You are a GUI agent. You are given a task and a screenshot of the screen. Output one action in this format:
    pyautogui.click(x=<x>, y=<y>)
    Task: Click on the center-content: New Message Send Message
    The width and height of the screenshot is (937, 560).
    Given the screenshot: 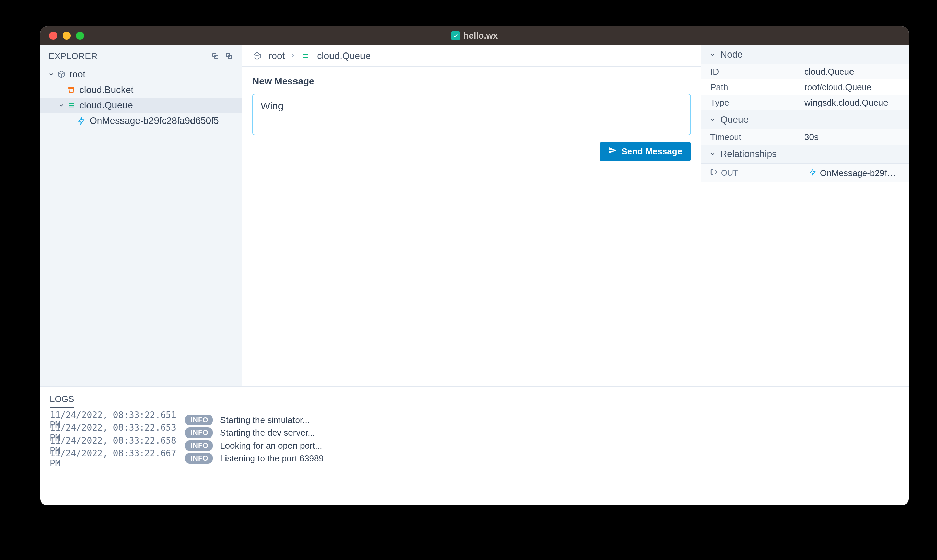 What is the action you would take?
    pyautogui.click(x=472, y=118)
    